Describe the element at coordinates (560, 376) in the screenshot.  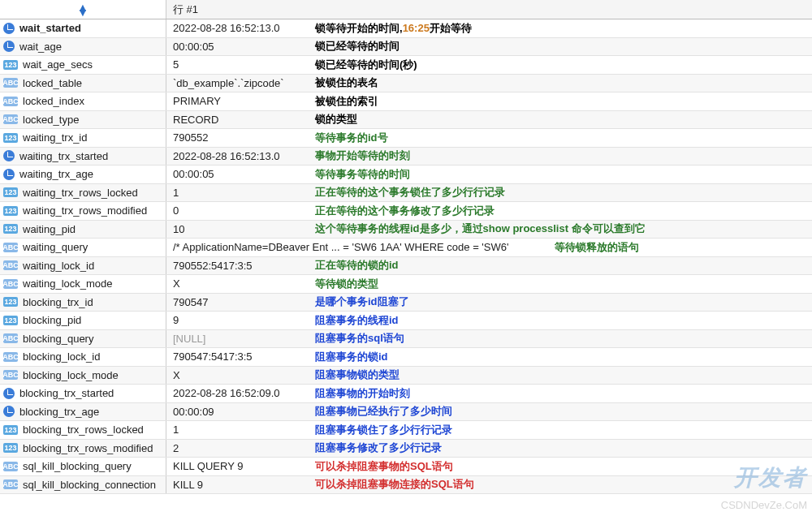
I see `property-desc-cell: 阻塞事物锁的类型` at that location.